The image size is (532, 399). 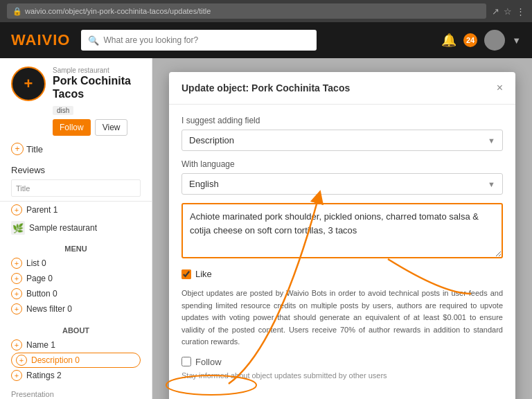 What do you see at coordinates (21, 360) in the screenshot?
I see `description-add-icon: +` at bounding box center [21, 360].